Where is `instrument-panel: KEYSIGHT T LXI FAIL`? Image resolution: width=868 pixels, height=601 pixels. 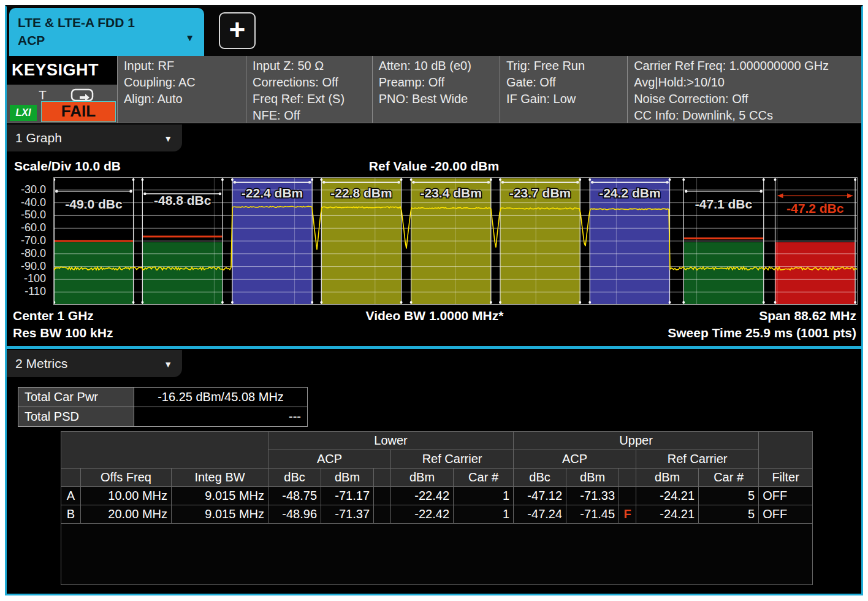
instrument-panel: KEYSIGHT T LXI FAIL is located at coordinates (62, 90).